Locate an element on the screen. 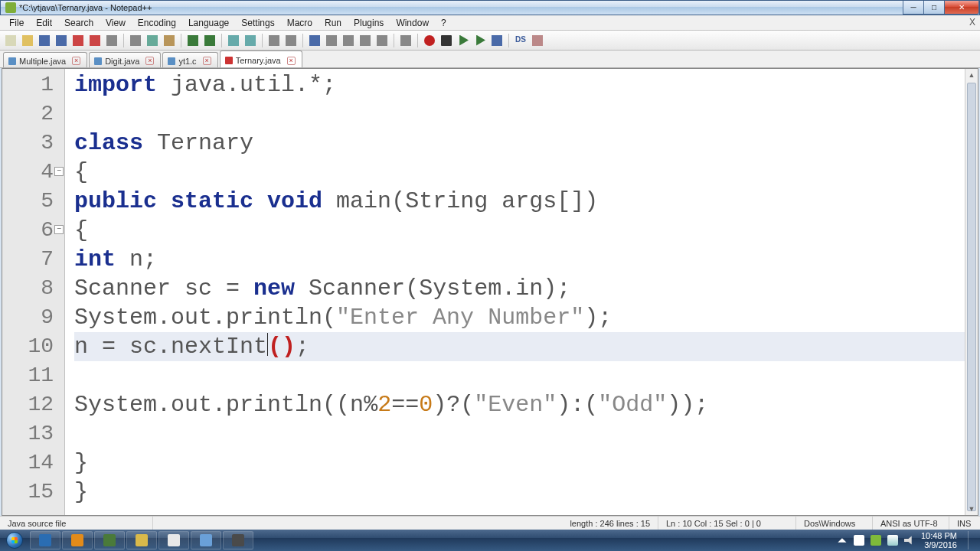 The height and width of the screenshot is (551, 980). toolbar-save-button is located at coordinates (44, 41).